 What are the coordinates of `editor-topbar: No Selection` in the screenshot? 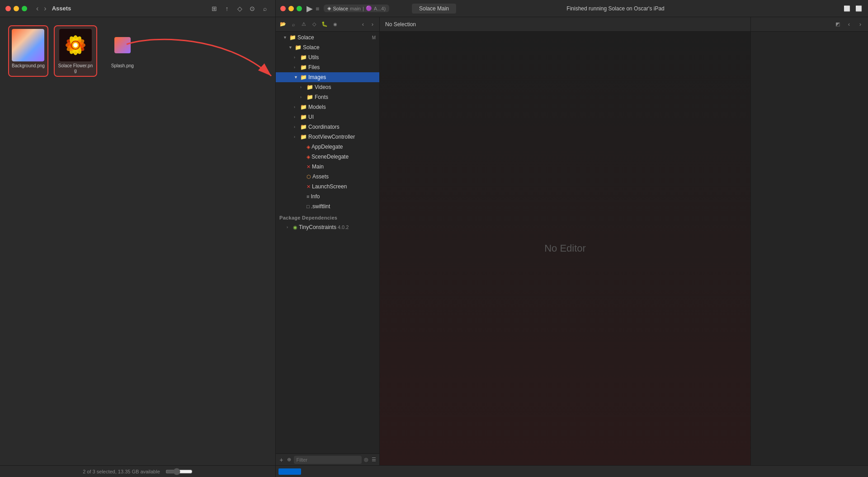 It's located at (565, 24).